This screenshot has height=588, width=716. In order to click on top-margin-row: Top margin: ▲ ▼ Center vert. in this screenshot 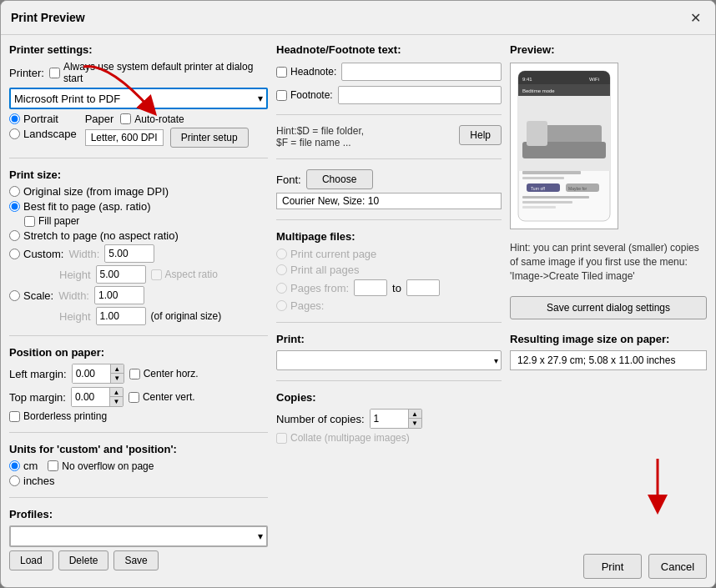, I will do `click(139, 397)`.